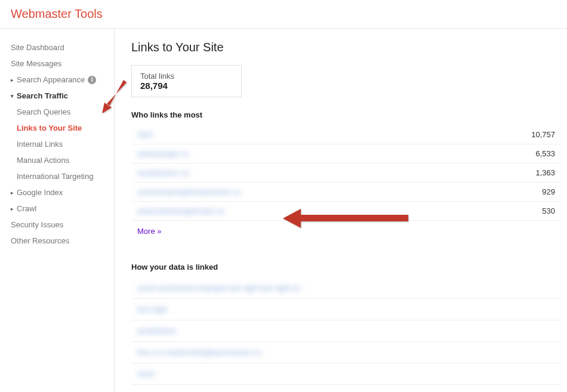  What do you see at coordinates (92, 80) in the screenshot?
I see `info-icon: i` at bounding box center [92, 80].